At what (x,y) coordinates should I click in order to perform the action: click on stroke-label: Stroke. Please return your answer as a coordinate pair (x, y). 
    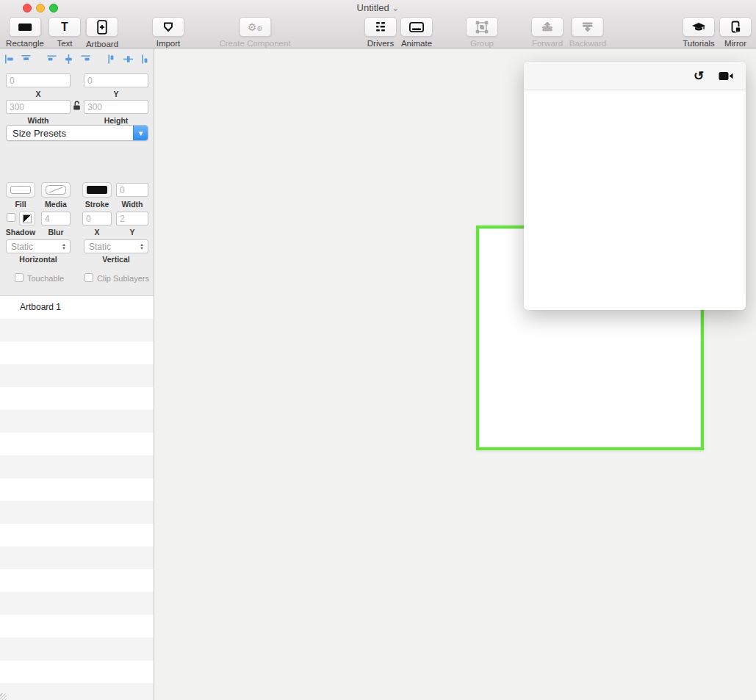
    Looking at the image, I should click on (97, 204).